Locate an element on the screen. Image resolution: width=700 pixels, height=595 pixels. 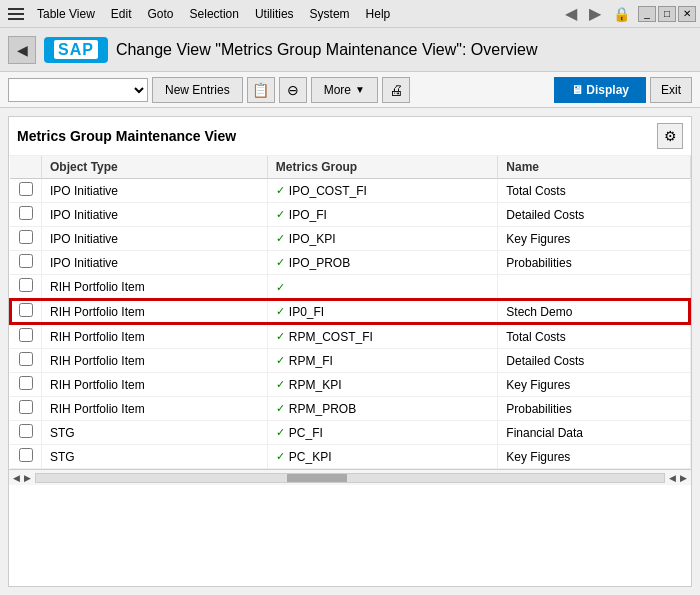
restore-button: □ is located at coordinates (667, 14).